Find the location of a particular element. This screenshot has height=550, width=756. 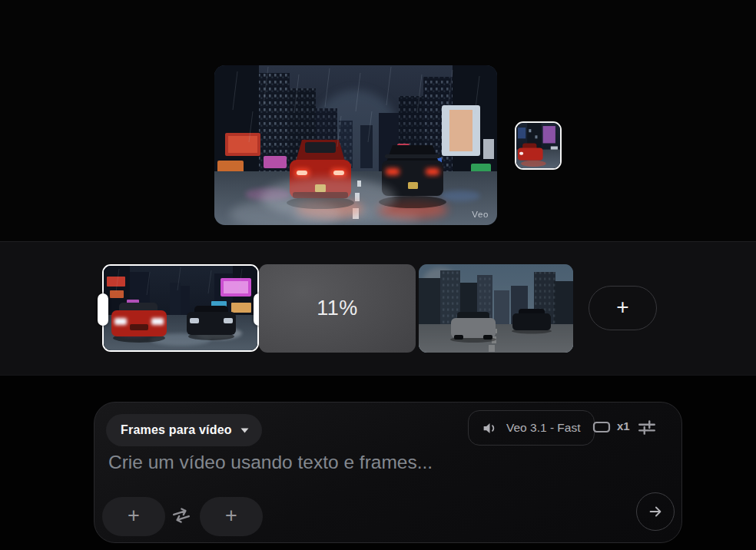

aspect-ratio-icon is located at coordinates (602, 427).